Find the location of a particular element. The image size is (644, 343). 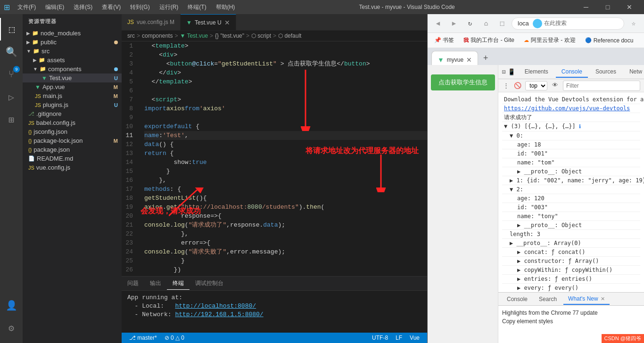

devtools-menu-icon: ⋮ is located at coordinates (506, 86).